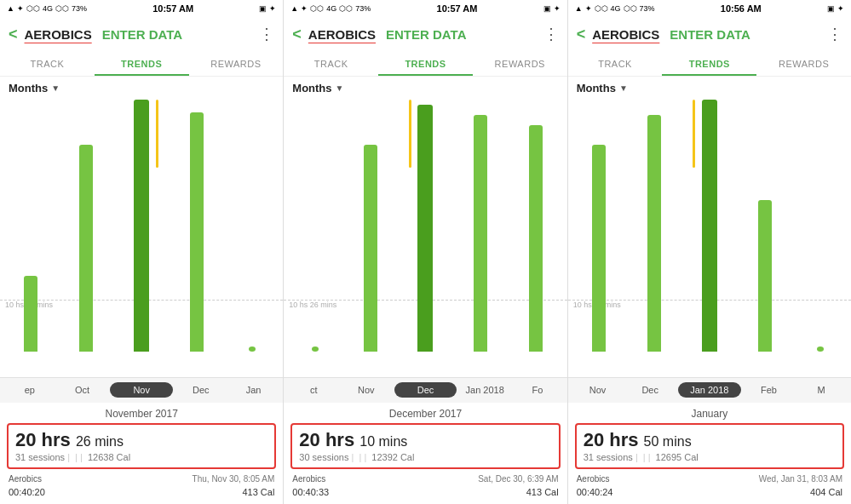  Describe the element at coordinates (465, 34) in the screenshot. I see `enter-data-button-2: ENTER DATA` at that location.